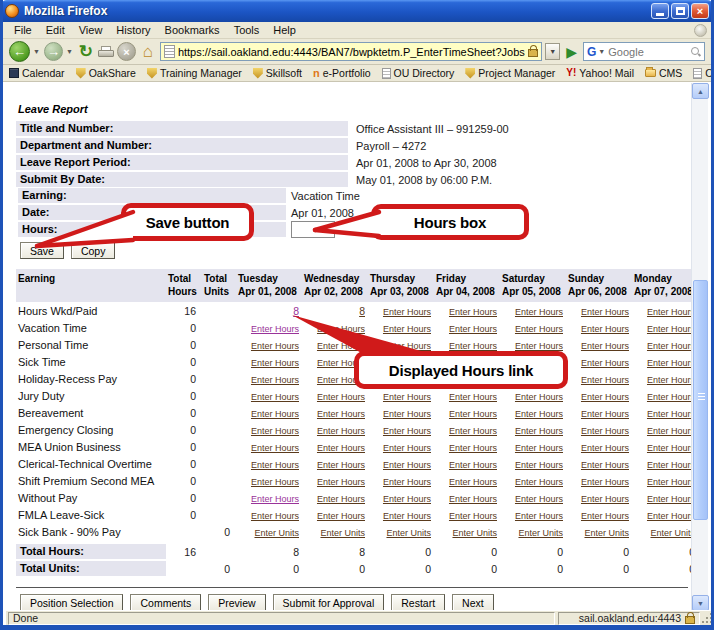 Image resolution: width=714 pixels, height=630 pixels. I want to click on bookmark-e-portfolio: ne-Portfolio, so click(342, 73).